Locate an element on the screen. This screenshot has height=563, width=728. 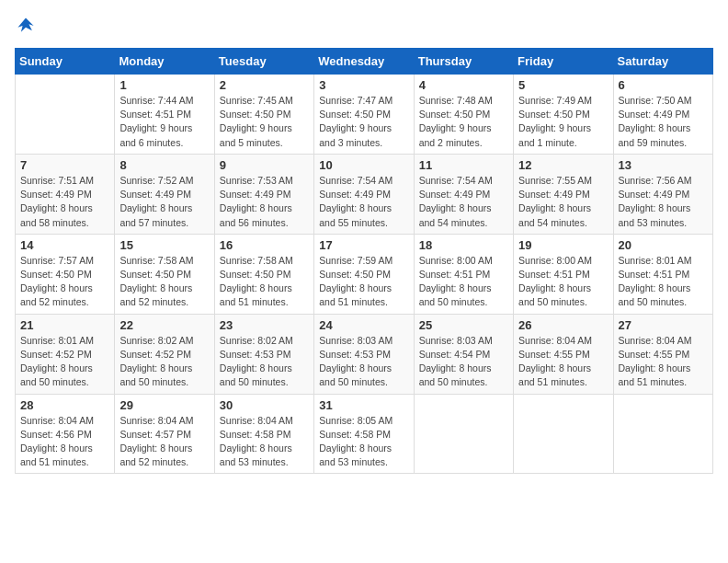
calendar-cell: 10Sunrise: 7:54 AM Sunset: 4:49 PM Dayli… is located at coordinates (364, 193).